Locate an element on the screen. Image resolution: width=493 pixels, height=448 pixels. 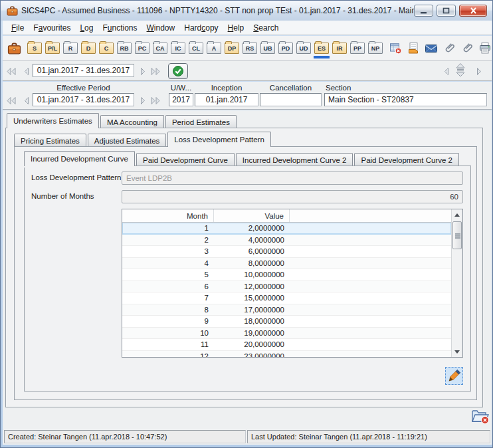
period-nav-field: 01.jan.2017 - 31.des.2017 is located at coordinates (84, 70).